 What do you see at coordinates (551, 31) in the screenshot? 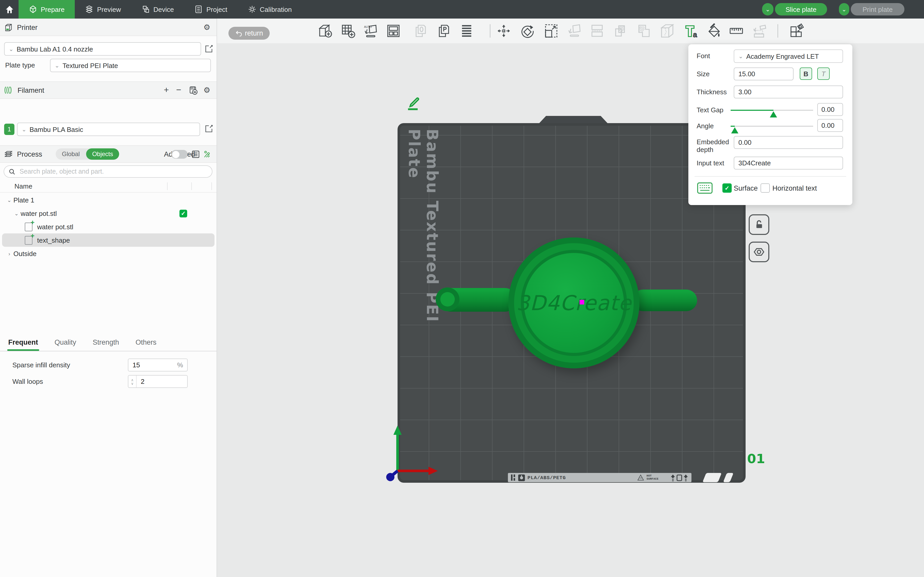
I see `scale-tool-icon` at bounding box center [551, 31].